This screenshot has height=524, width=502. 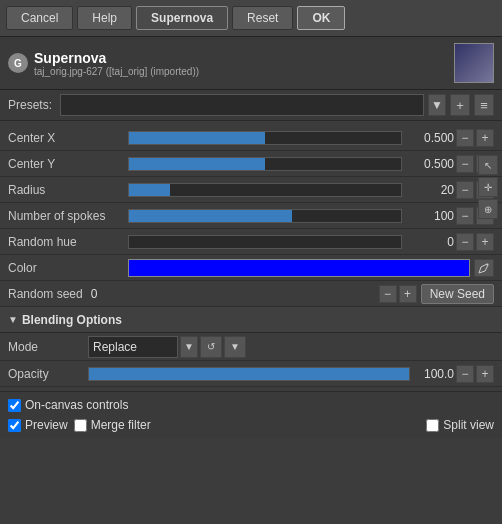 What do you see at coordinates (251, 216) in the screenshot?
I see `num-spokes-row: Number of spokes 100 − +` at bounding box center [251, 216].